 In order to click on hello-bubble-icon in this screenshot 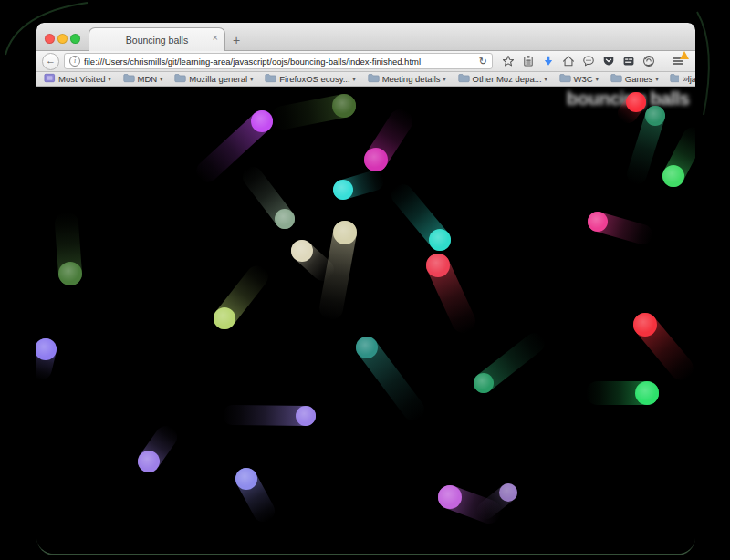, I will do `click(588, 62)`.